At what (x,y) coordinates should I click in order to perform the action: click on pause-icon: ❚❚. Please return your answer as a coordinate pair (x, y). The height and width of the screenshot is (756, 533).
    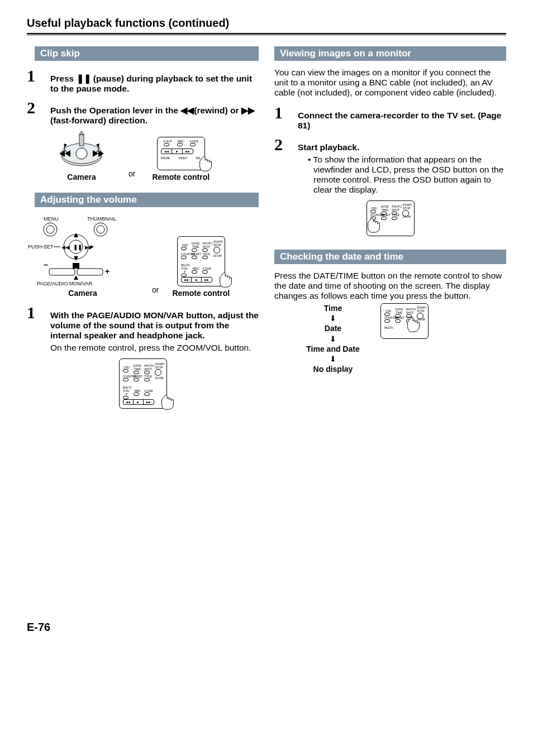
    Looking at the image, I should click on (84, 78).